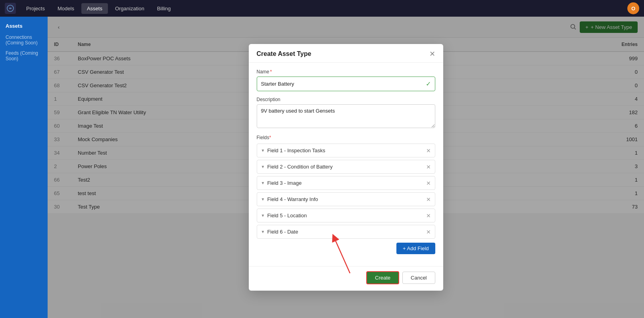  What do you see at coordinates (346, 72) in the screenshot?
I see `name-label: Name*` at bounding box center [346, 72].